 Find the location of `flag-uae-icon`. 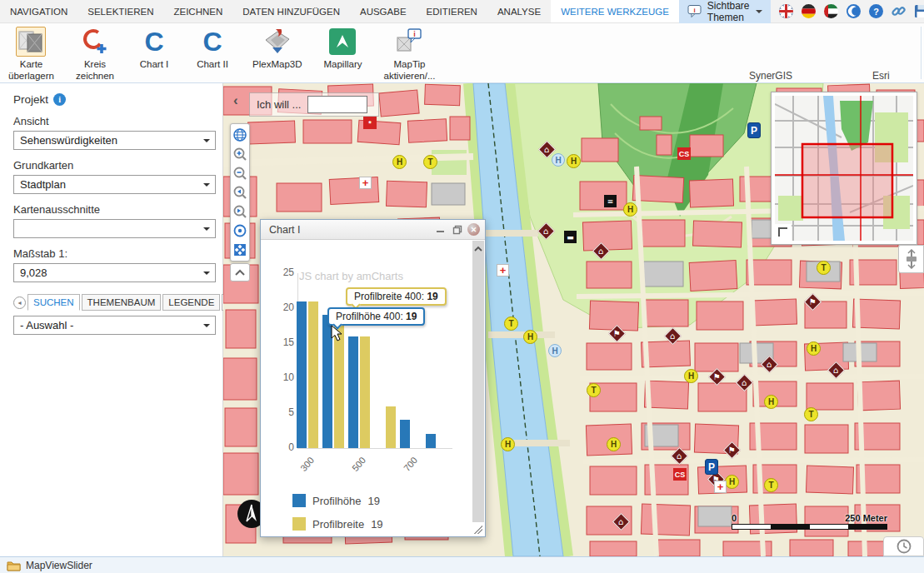

flag-uae-icon is located at coordinates (832, 12).